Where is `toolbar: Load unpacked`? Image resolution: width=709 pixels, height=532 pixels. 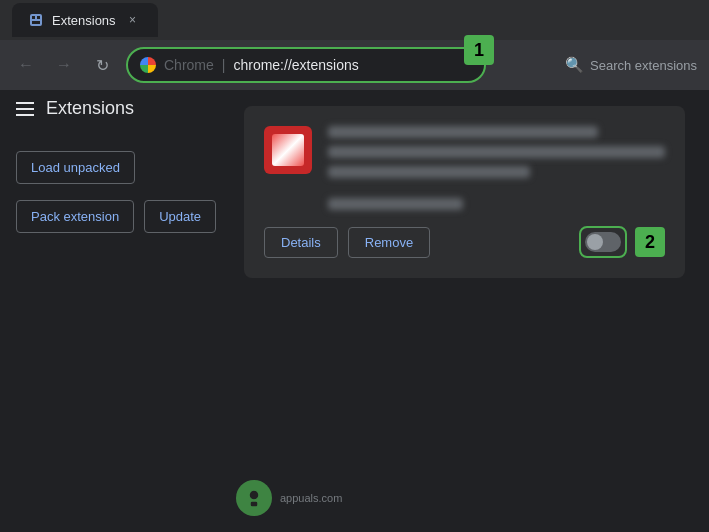 toolbar: Load unpacked is located at coordinates (110, 168).